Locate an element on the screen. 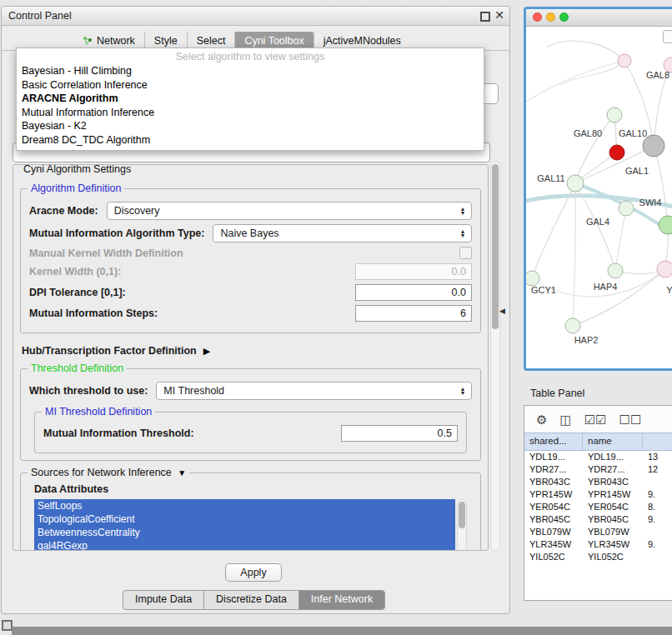  settings-scrollbar is located at coordinates (495, 356).